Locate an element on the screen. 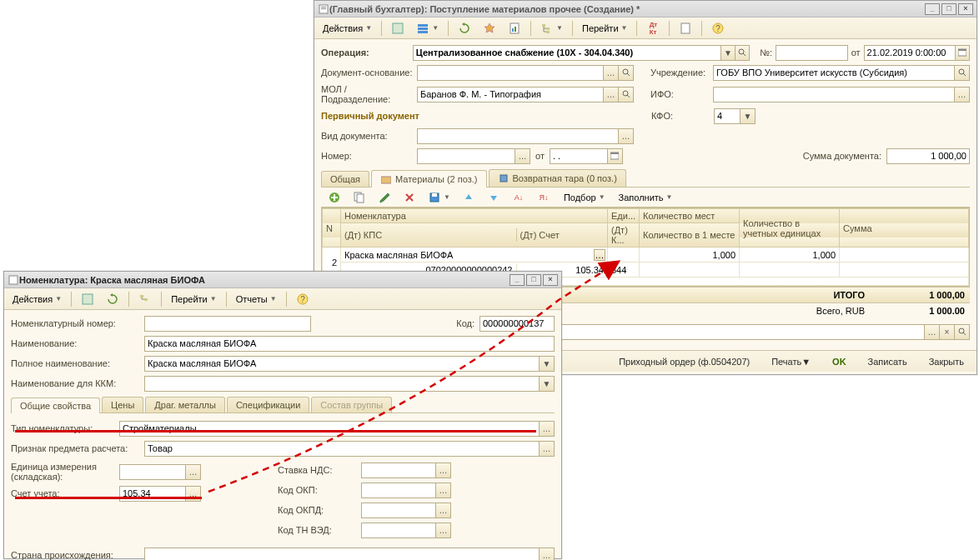  org-field: ГОБУ ВПО Университет искусств (Субсидия) is located at coordinates (834, 73).